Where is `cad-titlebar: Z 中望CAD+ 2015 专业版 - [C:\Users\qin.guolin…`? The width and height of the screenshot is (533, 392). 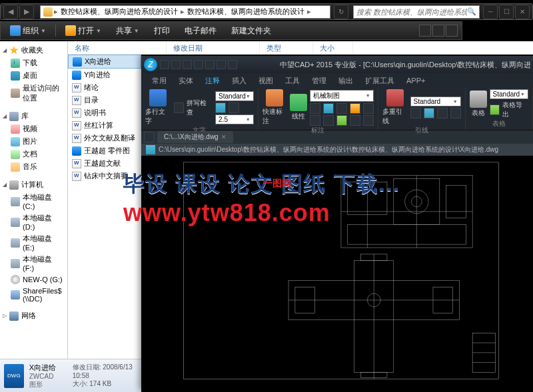
cad-titlebar: Z 中望CAD+ 2015 专业版 - [C:\Users\qin.guolin… is located at coordinates (337, 65).